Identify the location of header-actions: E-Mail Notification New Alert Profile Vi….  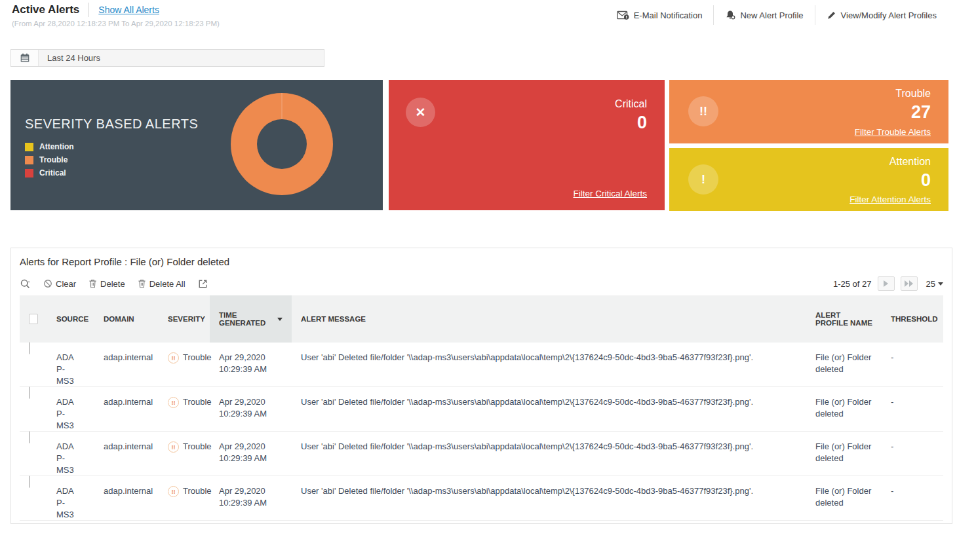
(777, 15).